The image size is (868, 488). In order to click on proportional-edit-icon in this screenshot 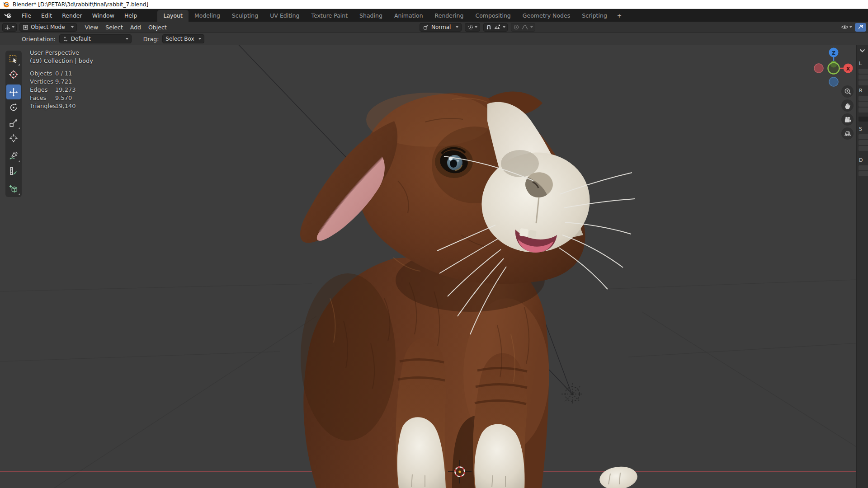, I will do `click(516, 27)`.